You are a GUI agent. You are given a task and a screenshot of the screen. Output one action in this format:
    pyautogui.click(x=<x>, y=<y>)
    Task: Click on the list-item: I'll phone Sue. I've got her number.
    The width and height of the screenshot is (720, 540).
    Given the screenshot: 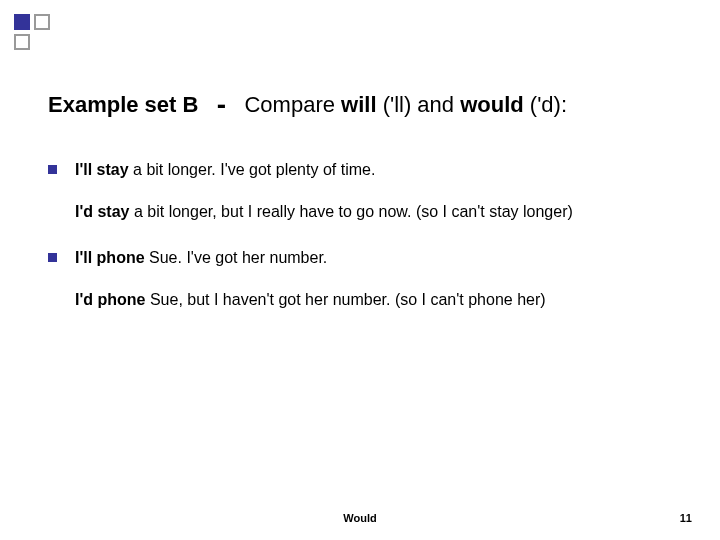 What is the action you would take?
    pyautogui.click(x=360, y=258)
    